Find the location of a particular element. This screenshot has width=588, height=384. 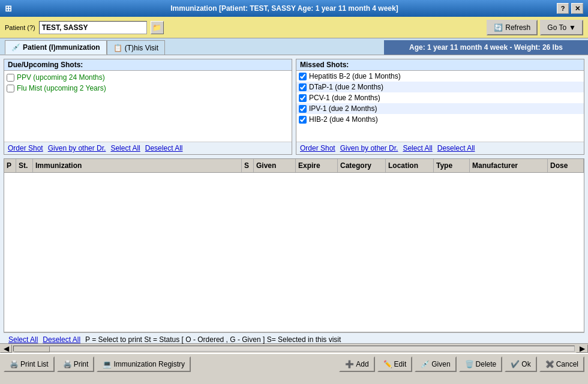

due-select-all-link: Select All is located at coordinates (125, 148).